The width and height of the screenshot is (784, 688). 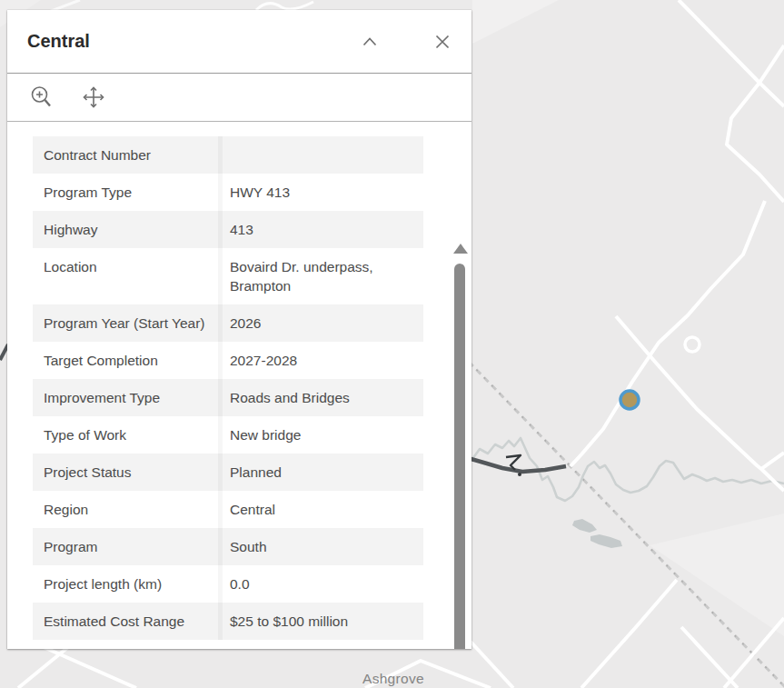 I want to click on table-row: Project Status Planned, so click(x=228, y=473).